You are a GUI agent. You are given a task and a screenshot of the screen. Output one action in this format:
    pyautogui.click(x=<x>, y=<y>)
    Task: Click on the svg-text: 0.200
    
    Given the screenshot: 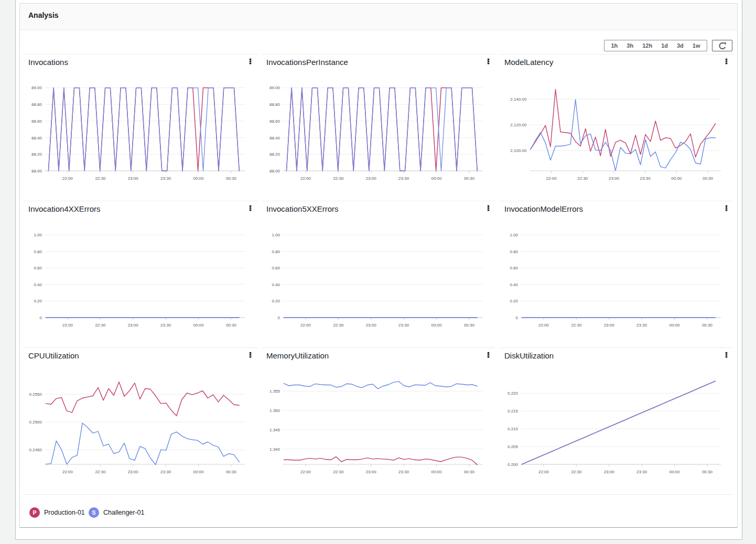 What is the action you would take?
    pyautogui.click(x=513, y=464)
    